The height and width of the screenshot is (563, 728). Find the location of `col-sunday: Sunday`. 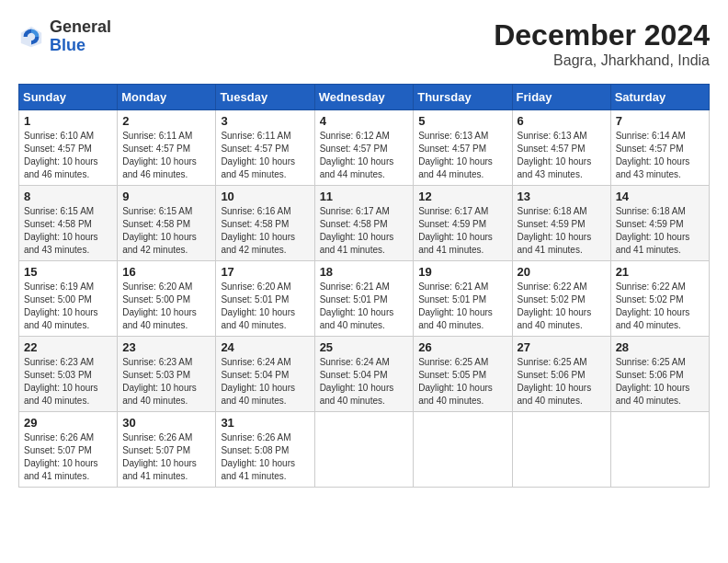

col-sunday: Sunday is located at coordinates (68, 98).